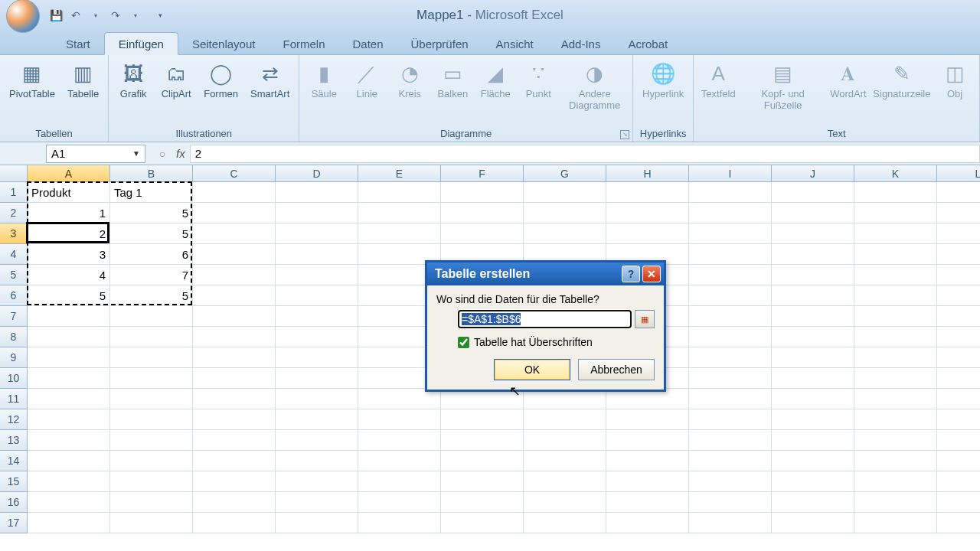 The height and width of the screenshot is (551, 980). What do you see at coordinates (152, 482) in the screenshot?
I see `cell-B15` at bounding box center [152, 482].